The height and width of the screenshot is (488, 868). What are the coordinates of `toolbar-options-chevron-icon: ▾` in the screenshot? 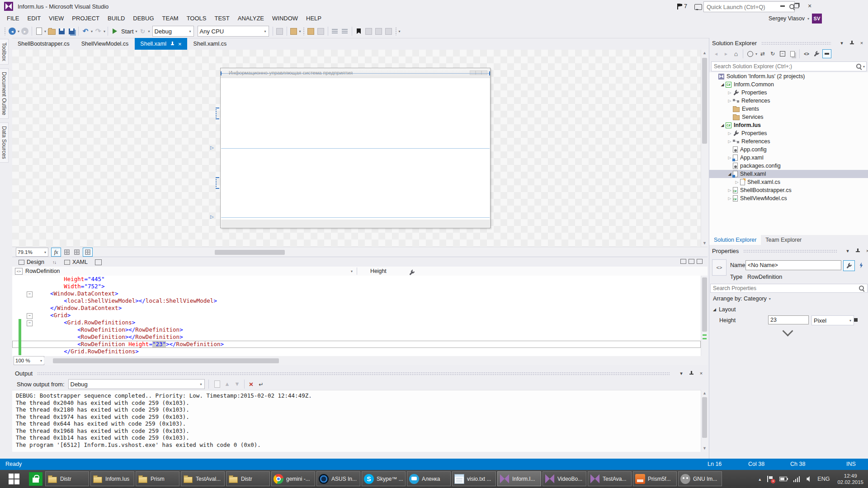 It's located at (400, 32).